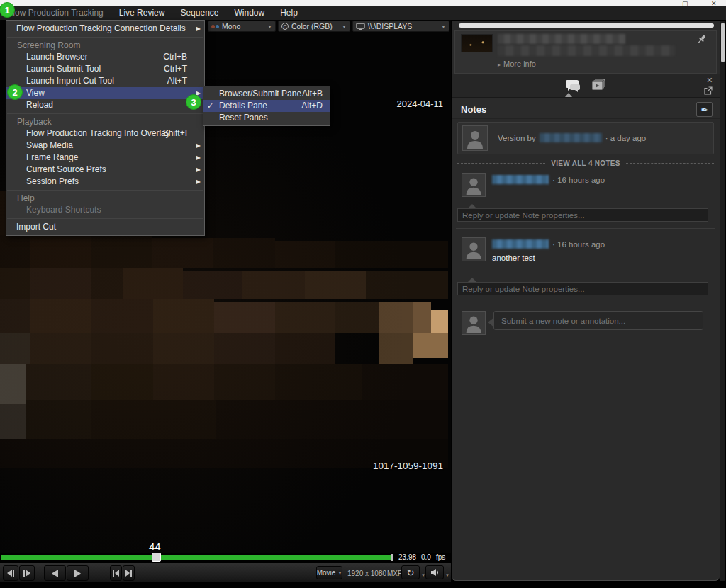  Describe the element at coordinates (105, 122) in the screenshot. I see `menu-section-playback: Playback` at that location.